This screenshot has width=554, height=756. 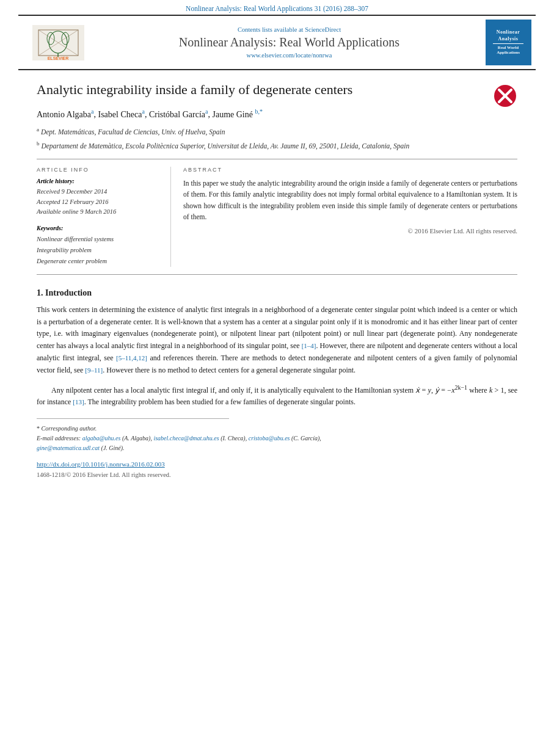 I want to click on journal-citation-header: Nonlinear Analysis: Real World Applicati…, so click(x=277, y=7).